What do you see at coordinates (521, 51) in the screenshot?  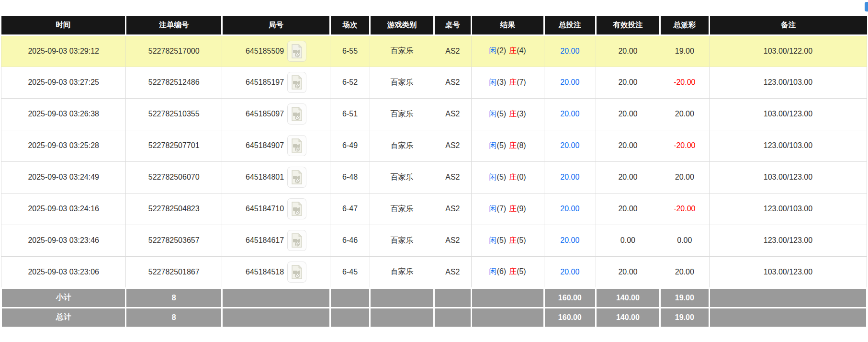 I see `result-banker-score: (4)` at bounding box center [521, 51].